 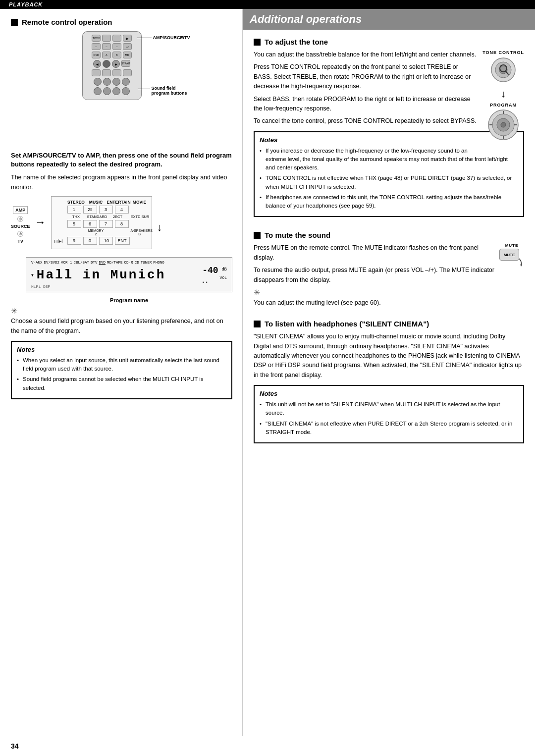 What do you see at coordinates (126, 91) in the screenshot?
I see `remote-btn-r8` at bounding box center [126, 91].